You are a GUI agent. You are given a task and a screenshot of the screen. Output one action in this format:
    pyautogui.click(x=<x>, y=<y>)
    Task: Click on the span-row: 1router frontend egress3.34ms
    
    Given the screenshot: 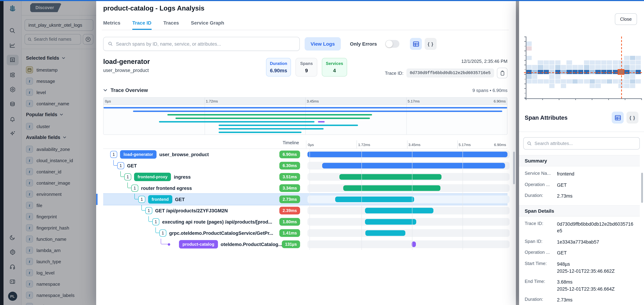 What is the action you would take?
    pyautogui.click(x=306, y=188)
    